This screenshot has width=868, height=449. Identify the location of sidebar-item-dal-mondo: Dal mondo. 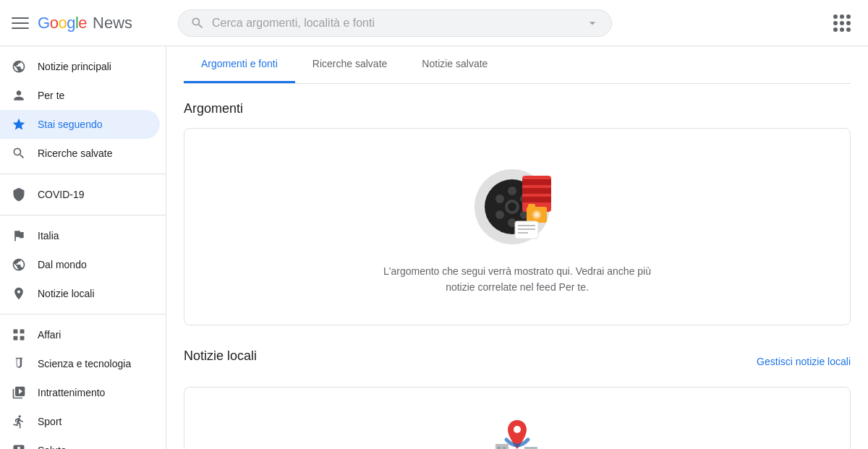
(80, 265).